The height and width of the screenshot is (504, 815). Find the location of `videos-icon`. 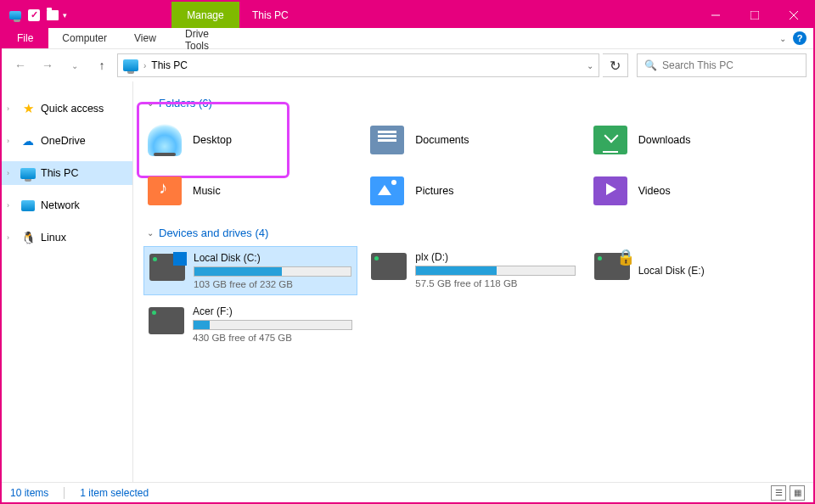

videos-icon is located at coordinates (610, 191).